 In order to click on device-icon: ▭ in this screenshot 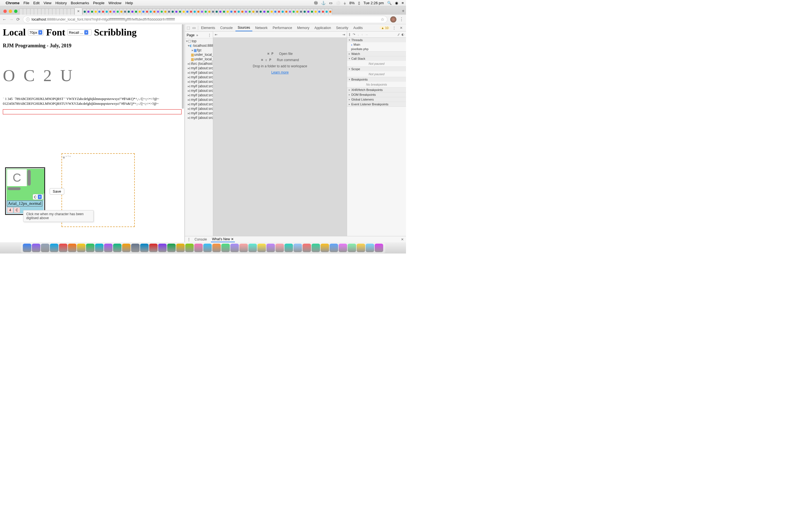, I will do `click(194, 27)`.